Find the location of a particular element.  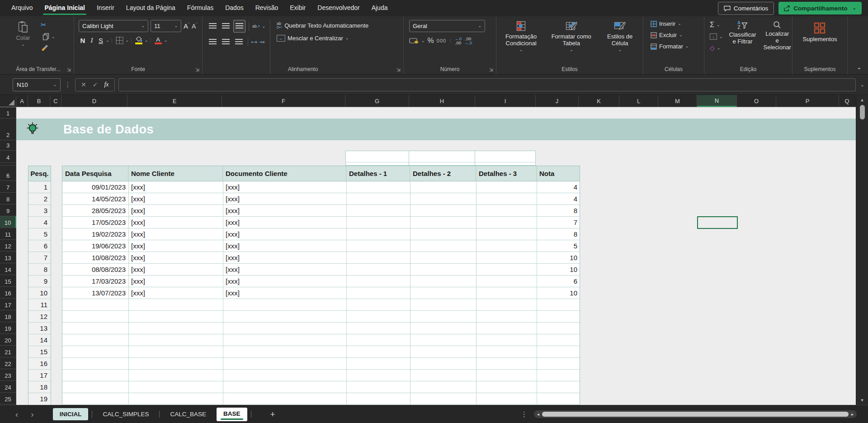

col-header-j: J is located at coordinates (557, 101).